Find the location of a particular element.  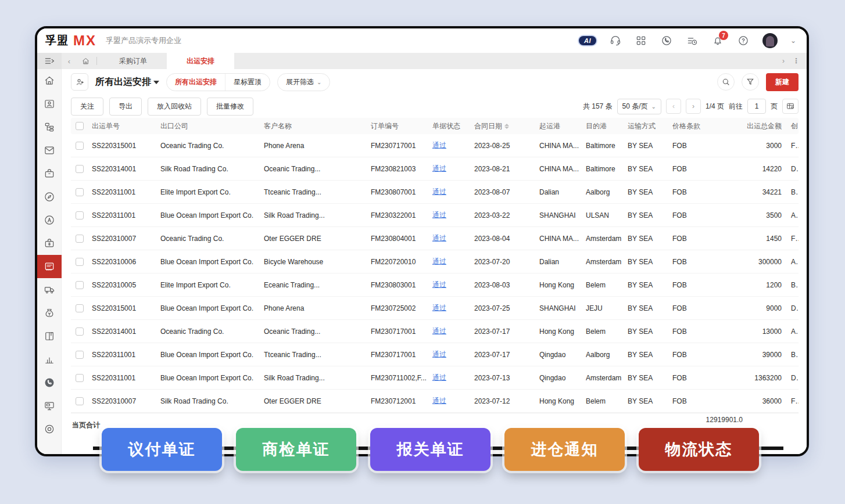

book-icon is located at coordinates (49, 336).